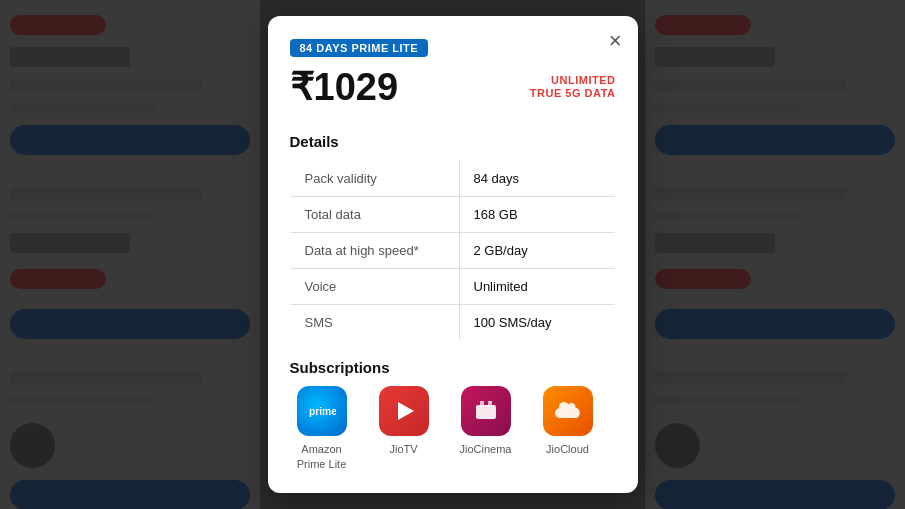 This screenshot has height=509, width=905. I want to click on plan-price: ₹1029, so click(344, 87).